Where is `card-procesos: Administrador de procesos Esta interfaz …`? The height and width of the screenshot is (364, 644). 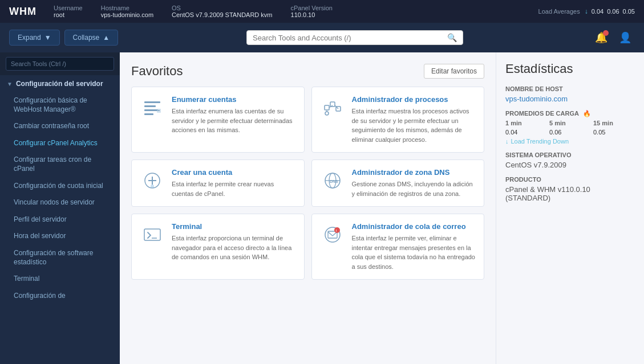
card-procesos: Administrador de procesos Esta interfaz … is located at coordinates (398, 120).